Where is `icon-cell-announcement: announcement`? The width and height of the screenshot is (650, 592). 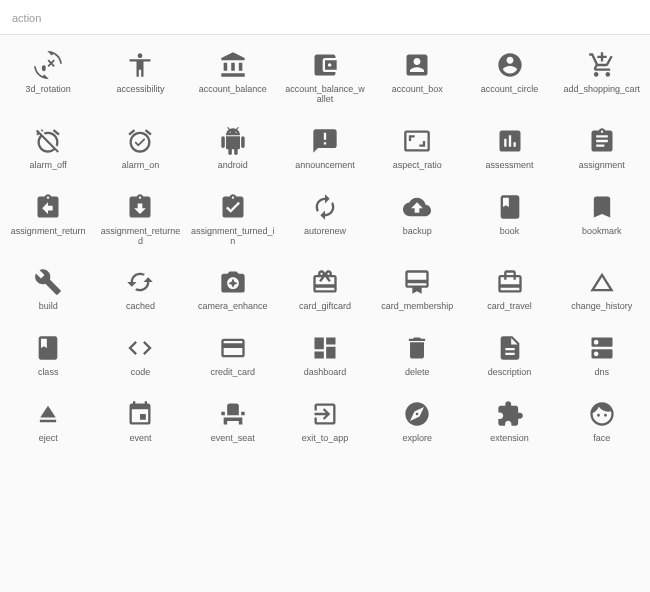
icon-cell-announcement: announcement is located at coordinates (325, 149).